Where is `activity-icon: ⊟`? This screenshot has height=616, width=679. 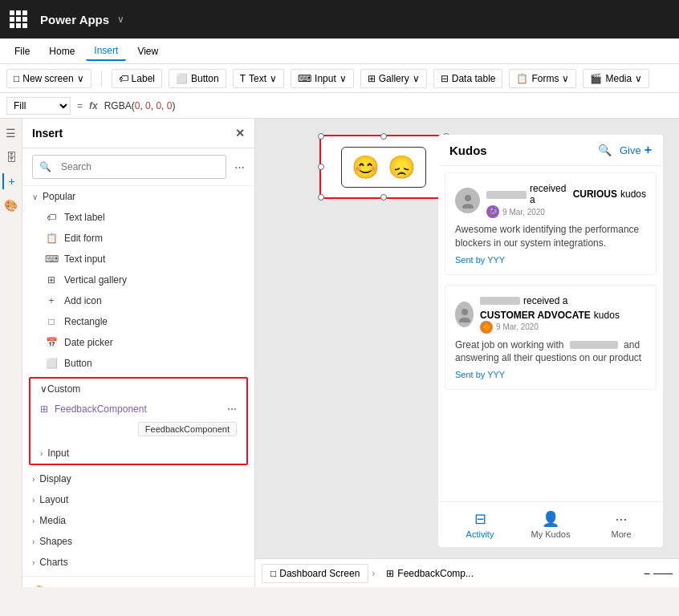 activity-icon: ⊟ is located at coordinates (480, 519).